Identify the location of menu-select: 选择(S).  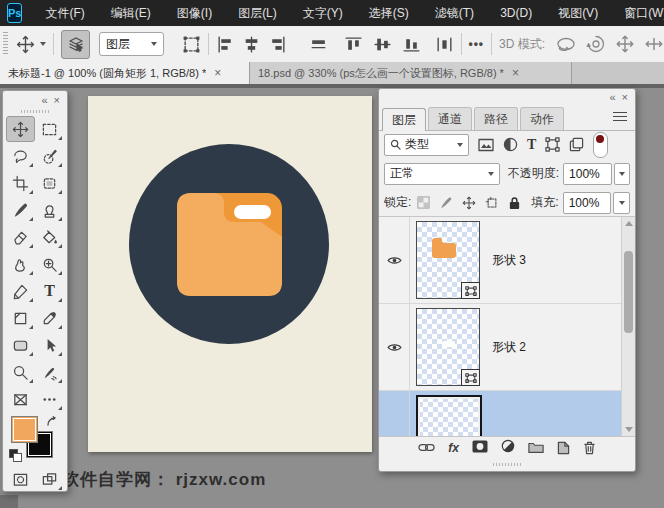
(389, 13).